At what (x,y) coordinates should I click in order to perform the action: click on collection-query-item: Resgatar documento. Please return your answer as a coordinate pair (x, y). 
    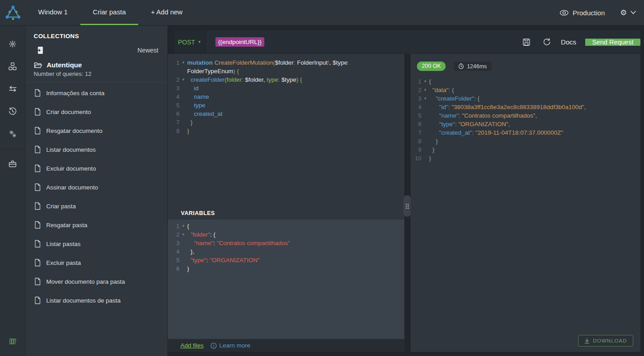
    Looking at the image, I should click on (96, 131).